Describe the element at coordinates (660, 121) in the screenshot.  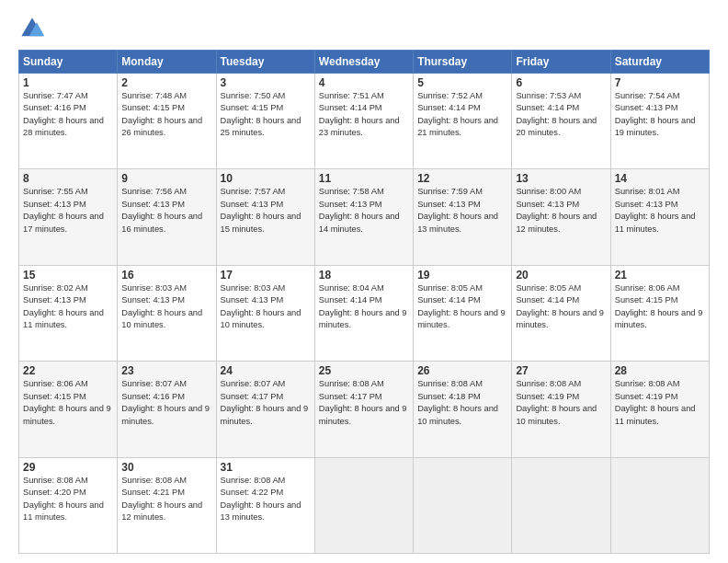
I see `calendar-day-cell: 7 Sunrise: 7:54 AM Sunset: 4:13 PM Dayli…` at that location.